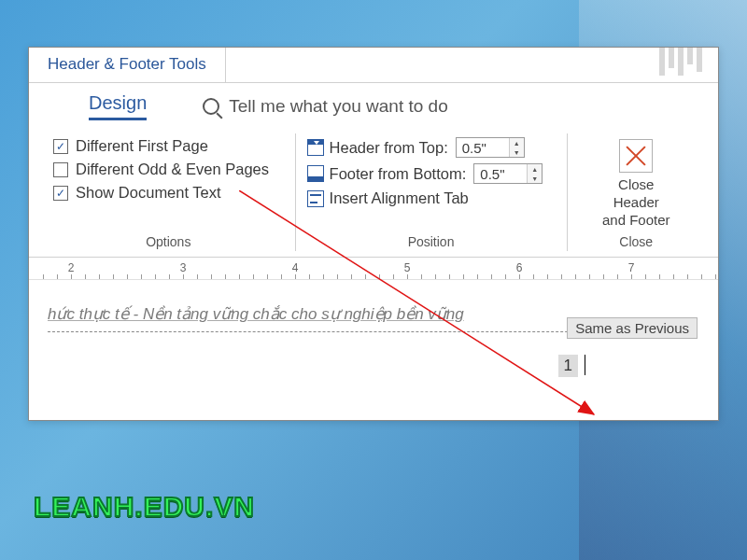 The width and height of the screenshot is (747, 560). I want to click on checkbox-icon: ✓, so click(61, 147).